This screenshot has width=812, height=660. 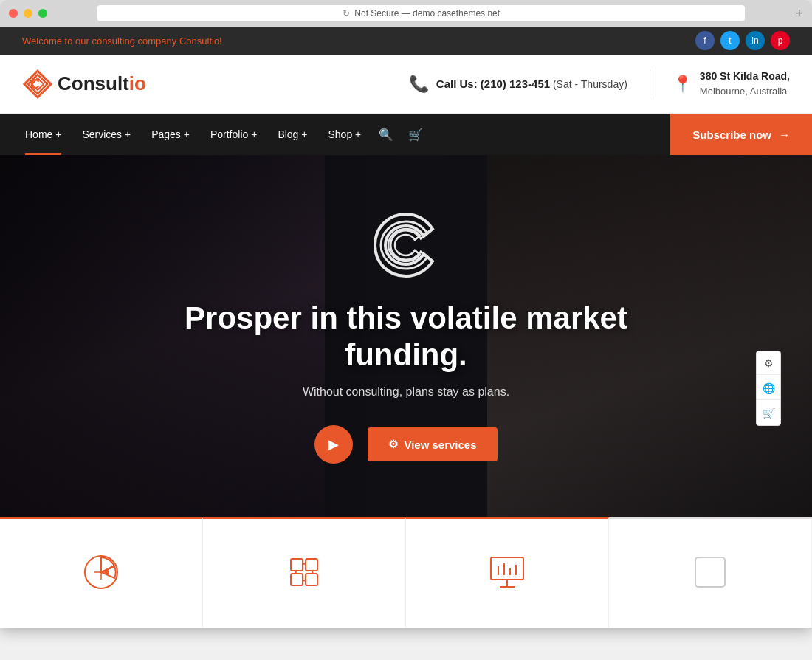 What do you see at coordinates (531, 84) in the screenshot?
I see `phone-text: Call Us: (210) 123-451 (Sat - Thursday)` at bounding box center [531, 84].